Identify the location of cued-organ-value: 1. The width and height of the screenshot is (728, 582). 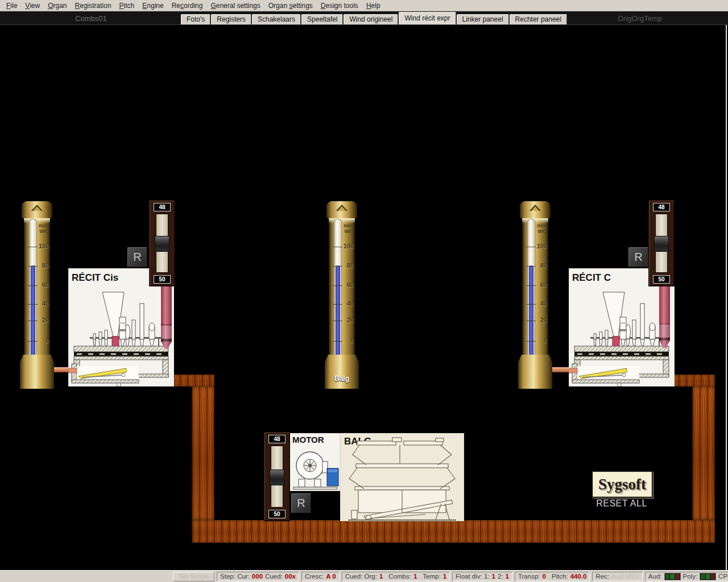
(381, 576).